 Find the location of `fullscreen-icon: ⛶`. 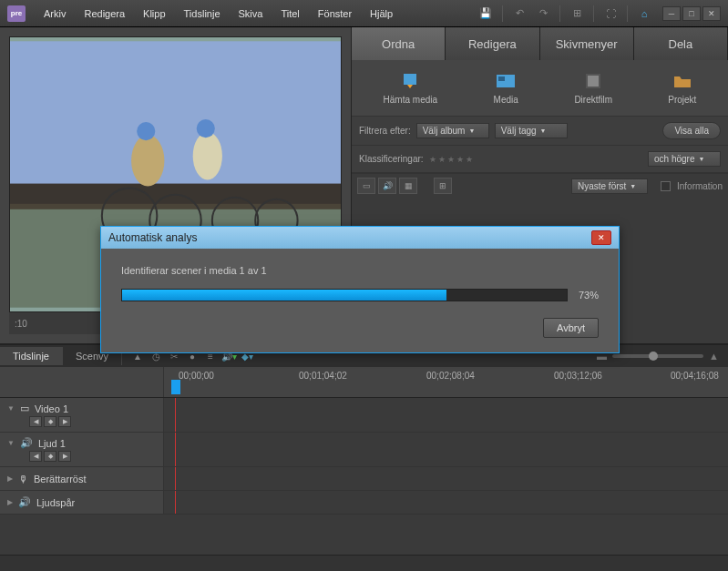

fullscreen-icon: ⛶ is located at coordinates (610, 14).